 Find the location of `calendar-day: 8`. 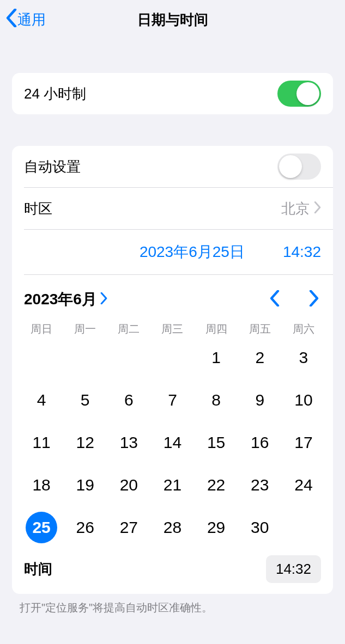

calendar-day: 8 is located at coordinates (216, 400).